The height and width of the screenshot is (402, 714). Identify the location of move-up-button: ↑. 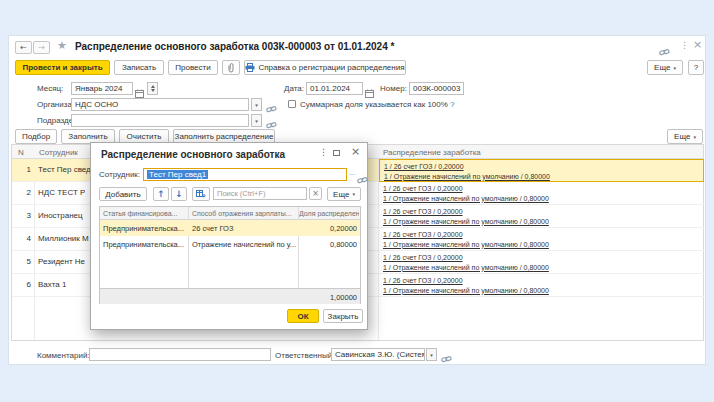
(161, 194).